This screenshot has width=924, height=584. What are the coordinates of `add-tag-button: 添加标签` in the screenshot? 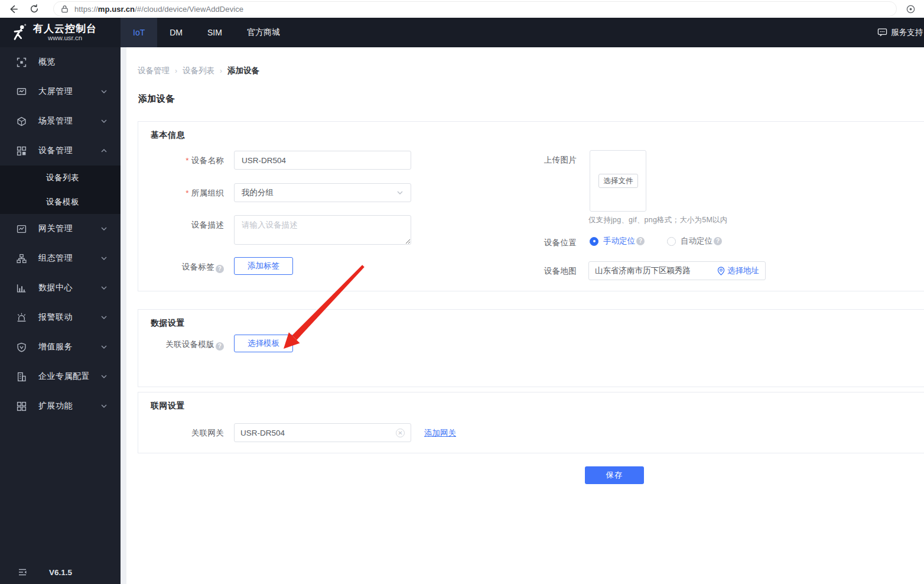 It's located at (263, 266).